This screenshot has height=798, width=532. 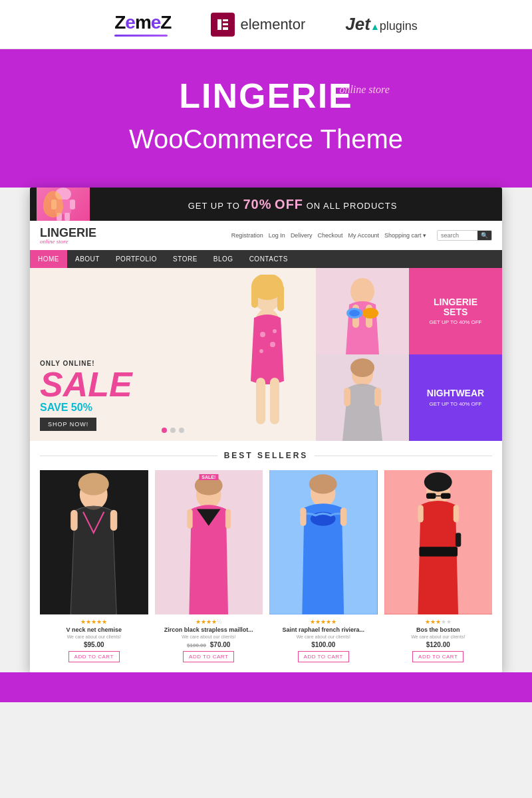 I want to click on promo-text: GET UP TO 70% OFF ON ALL PRODUCTS, so click(x=293, y=205).